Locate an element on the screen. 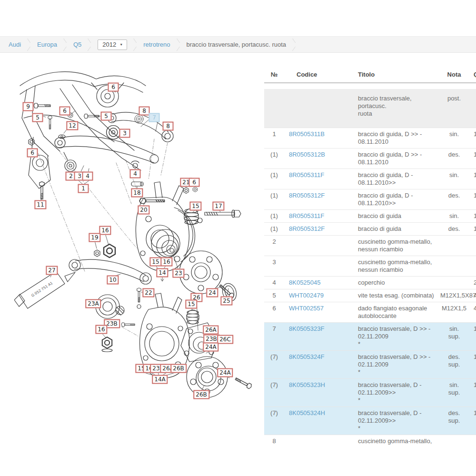  title-line: 08.11.2010>> is located at coordinates (399, 183).